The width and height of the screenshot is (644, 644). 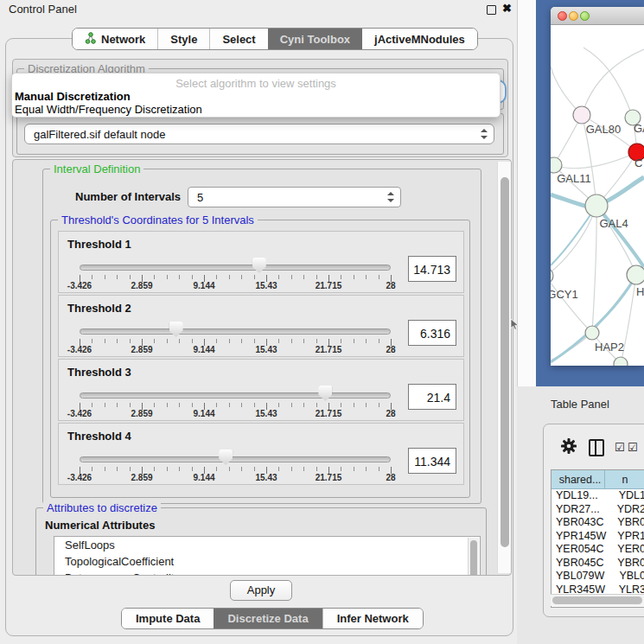 I want to click on top-tab-bar: Network Style Select Cyni Toolbox jActiv…, so click(x=275, y=39).